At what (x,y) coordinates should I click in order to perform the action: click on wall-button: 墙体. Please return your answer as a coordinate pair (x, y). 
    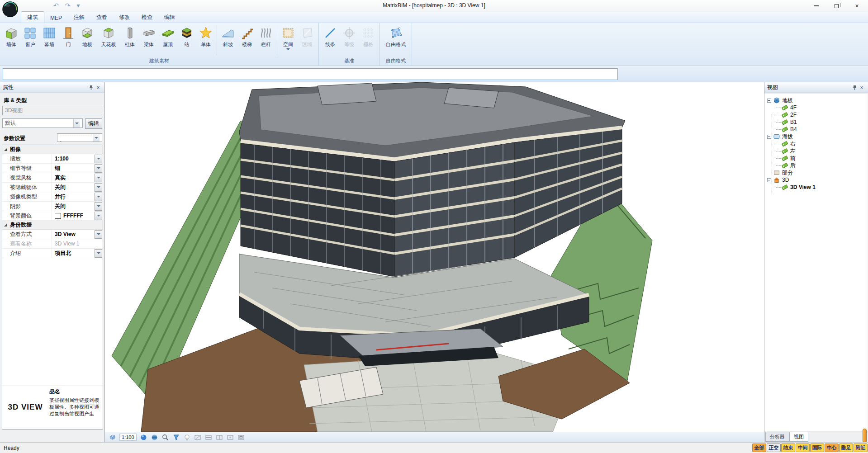
    Looking at the image, I should click on (11, 37).